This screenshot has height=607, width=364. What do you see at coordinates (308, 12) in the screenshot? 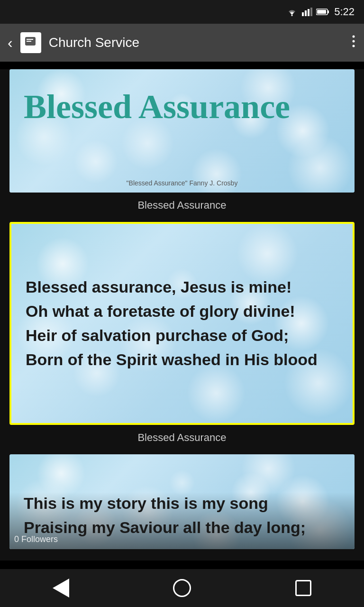
I see `status-icons` at bounding box center [308, 12].